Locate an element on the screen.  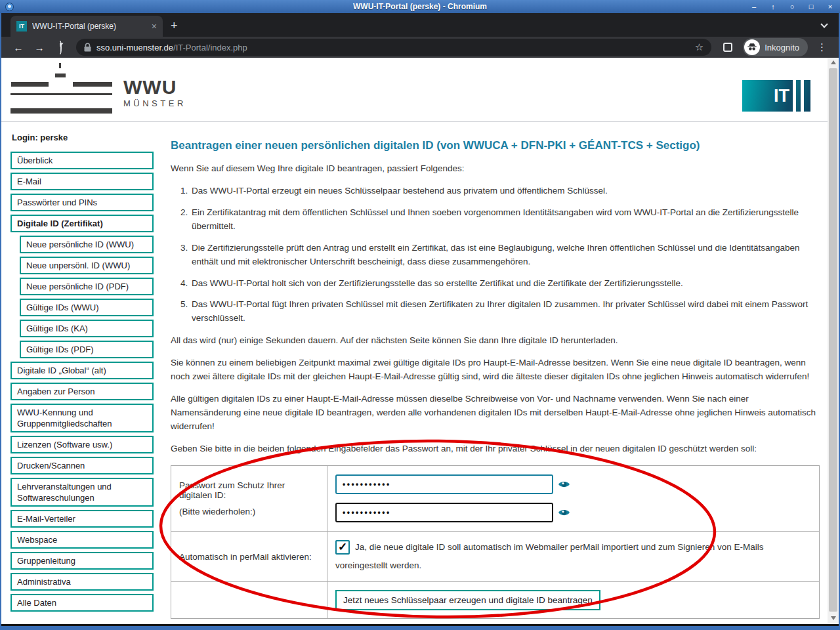
sidebar-item: Passwörter und PINs is located at coordinates (82, 202).